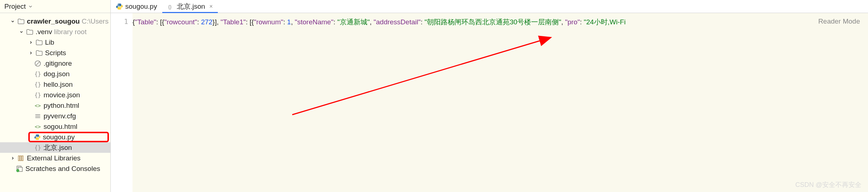 The image size is (868, 192). Describe the element at coordinates (56, 53) in the screenshot. I see `tree-label: Scripts` at that location.